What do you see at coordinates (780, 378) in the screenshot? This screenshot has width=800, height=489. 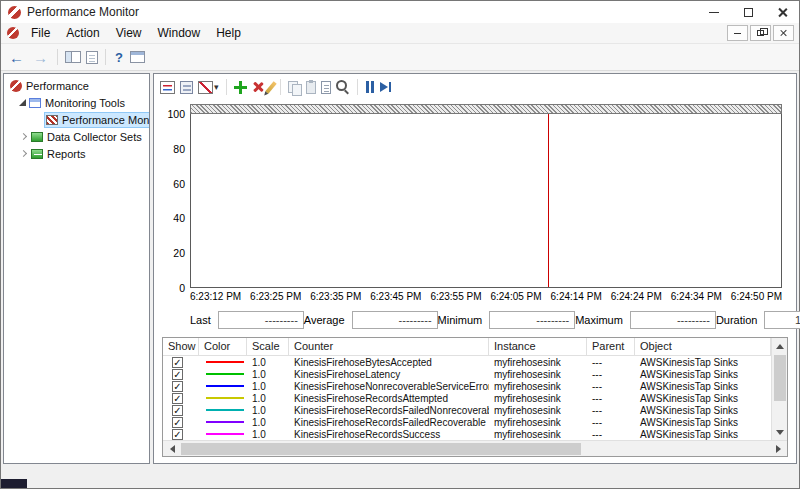 I see `vertical-scroll-thumb` at bounding box center [780, 378].